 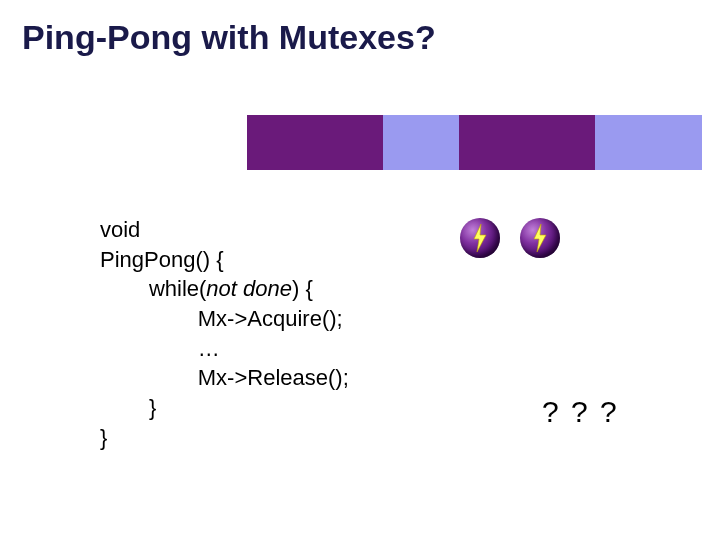 I want to click on code-line: while(, so click(x=153, y=288).